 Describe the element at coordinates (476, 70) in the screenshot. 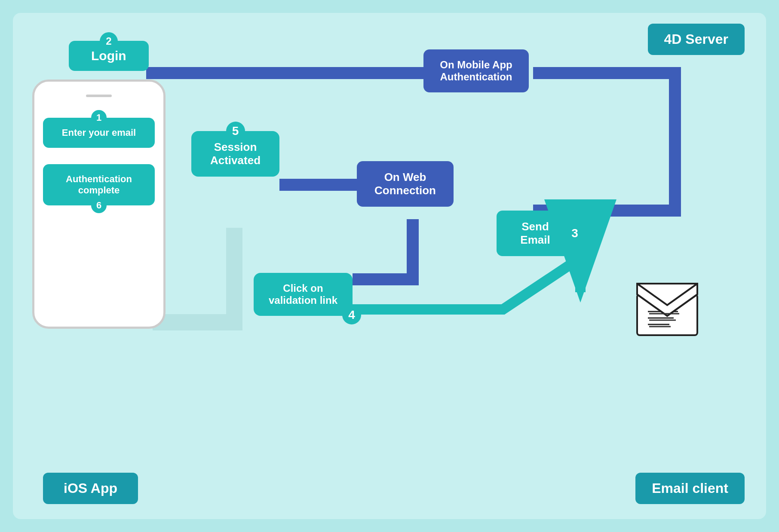

I see `mobile-auth-label: On Mobile App Authentication` at that location.